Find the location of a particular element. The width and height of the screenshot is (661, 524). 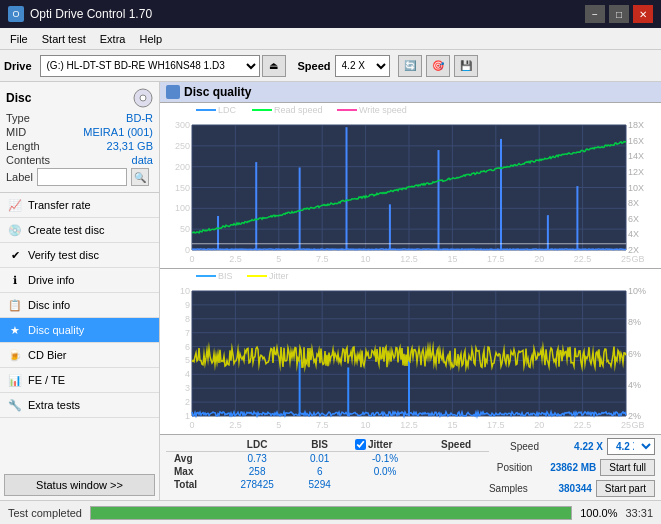

menu-extra: Extra is located at coordinates (113, 39).